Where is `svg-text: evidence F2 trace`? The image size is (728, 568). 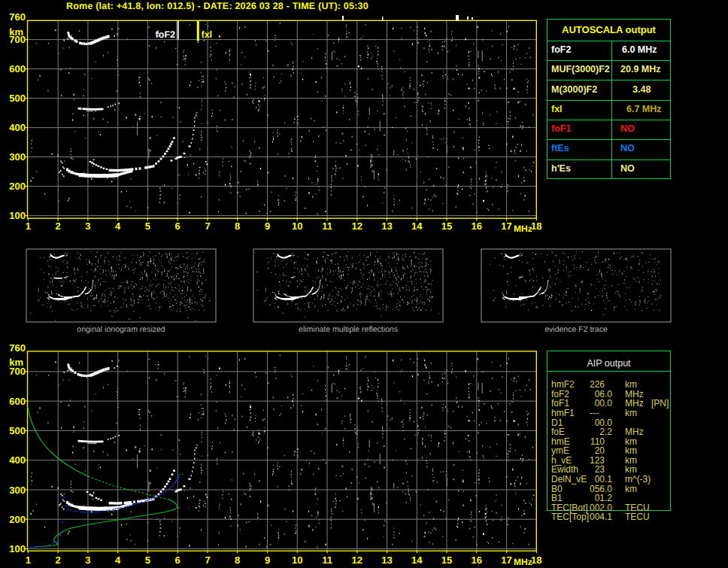
svg-text: evidence F2 trace is located at coordinates (576, 330).